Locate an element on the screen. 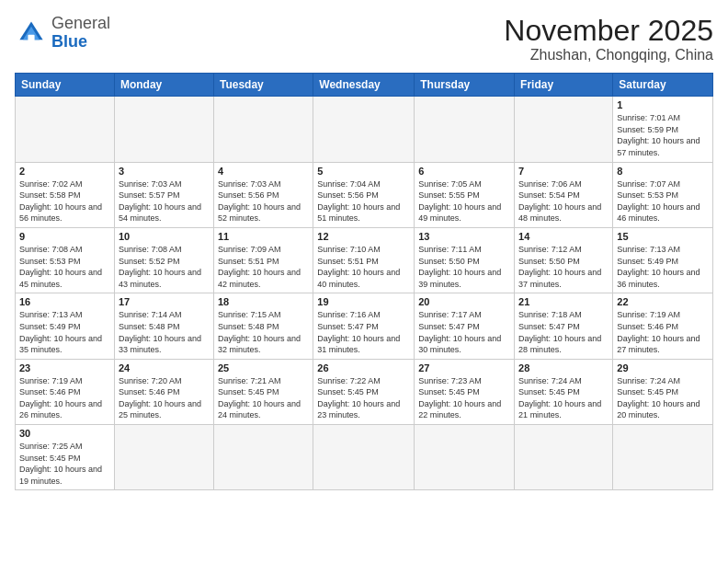 This screenshot has width=728, height=563. day-30: 30 Sunrise: 7:25 AM Sunset: 5:45 PM Dayl… is located at coordinates (65, 458).